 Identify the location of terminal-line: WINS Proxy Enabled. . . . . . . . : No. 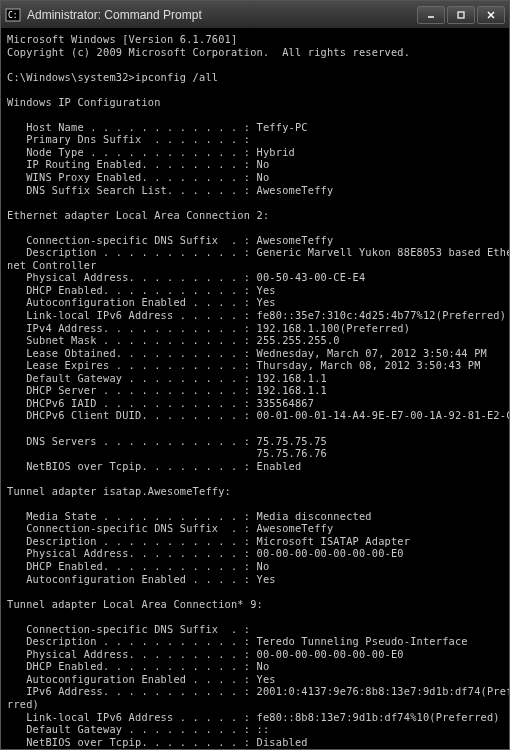
(255, 178).